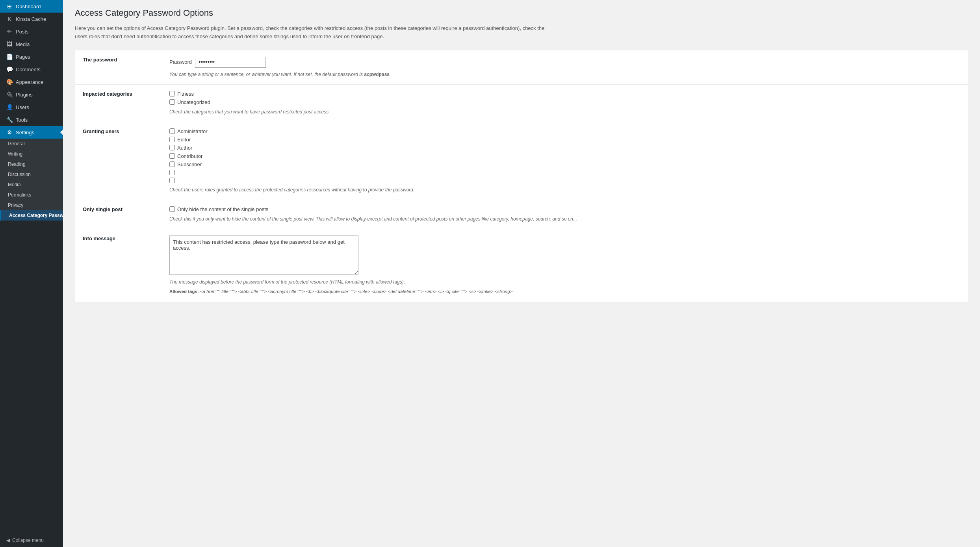 The image size is (980, 547). What do you see at coordinates (264, 255) in the screenshot?
I see `info-message-textarea: This content has restricted access, plea…` at bounding box center [264, 255].